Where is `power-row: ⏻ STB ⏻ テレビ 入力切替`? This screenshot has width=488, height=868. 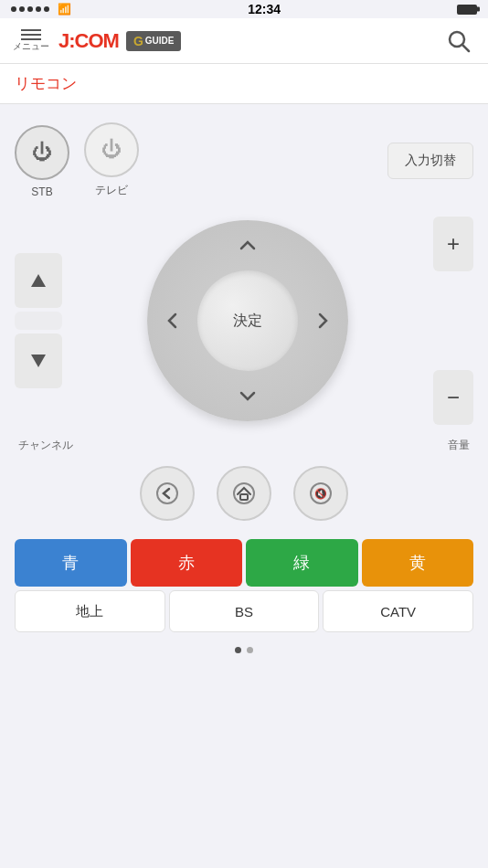 power-row: ⏻ STB ⏻ テレビ 入力切替 is located at coordinates (244, 161).